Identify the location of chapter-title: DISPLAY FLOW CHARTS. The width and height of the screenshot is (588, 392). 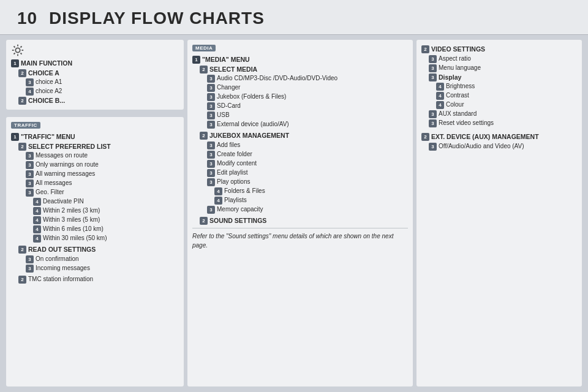
(157, 18).